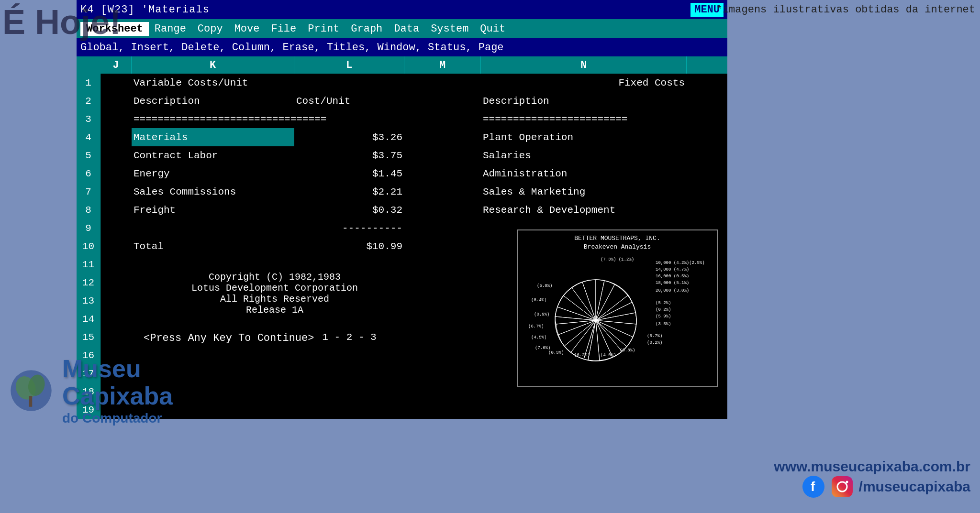  What do you see at coordinates (91, 391) in the screenshot?
I see `museum-logo-area: MuseuCapixaba do Computador` at bounding box center [91, 391].